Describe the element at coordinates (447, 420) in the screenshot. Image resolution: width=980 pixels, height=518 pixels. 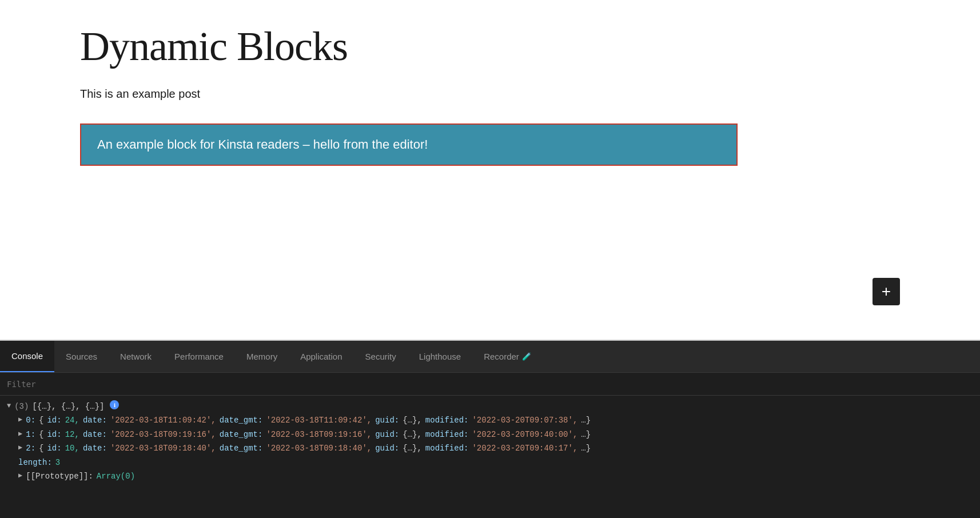
I see `item0-modified-key: modified:` at that location.